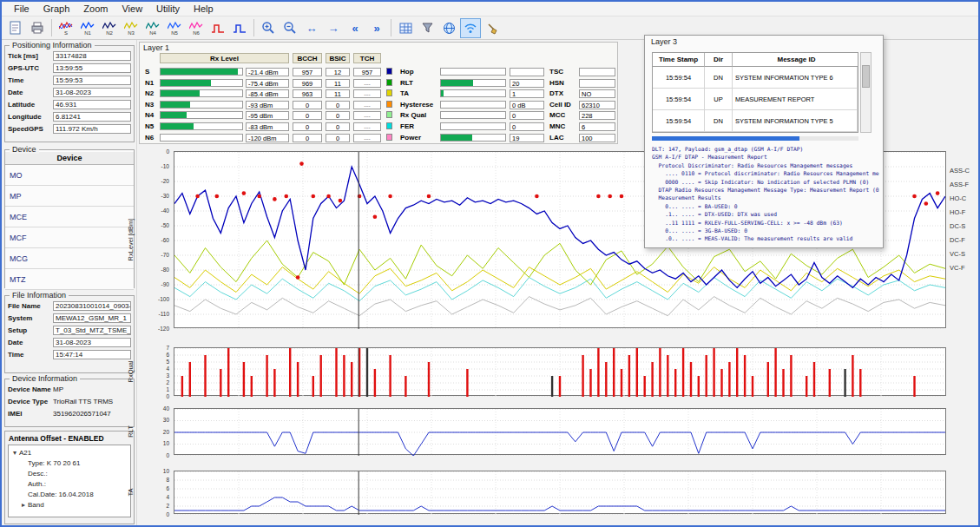 The height and width of the screenshot is (527, 980). Describe the element at coordinates (69, 92) in the screenshot. I see `positioning-row: Date31-08-2023` at that location.